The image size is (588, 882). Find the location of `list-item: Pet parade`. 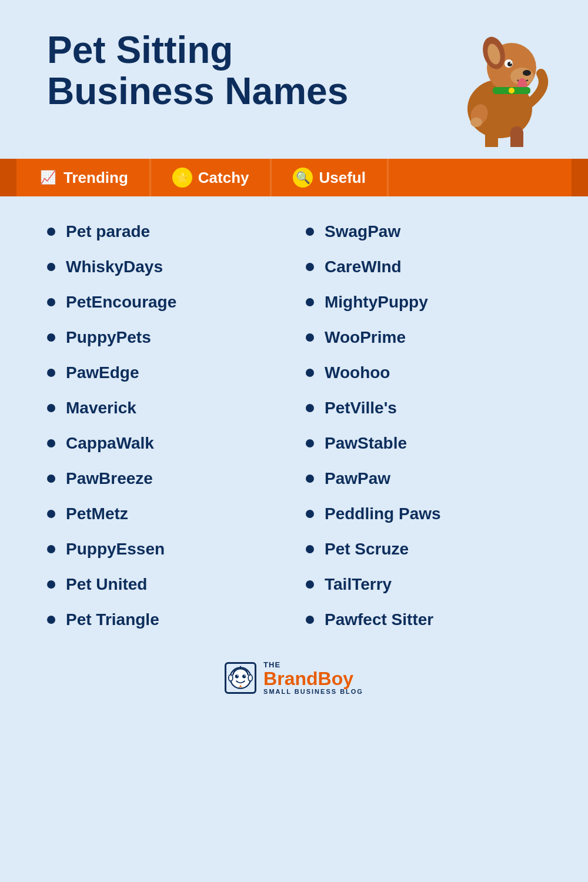

list-item: Pet parade is located at coordinates (165, 232).